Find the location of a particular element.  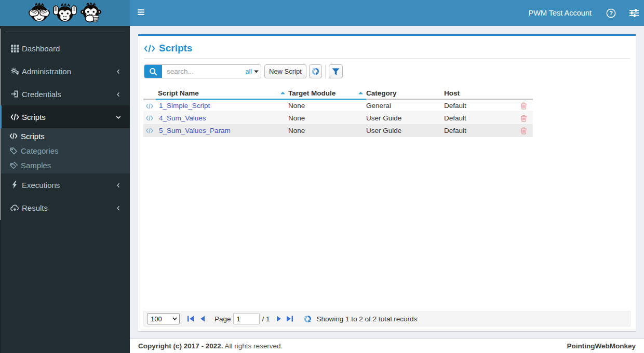

column-header-target-module: Target Module is located at coordinates (327, 93).